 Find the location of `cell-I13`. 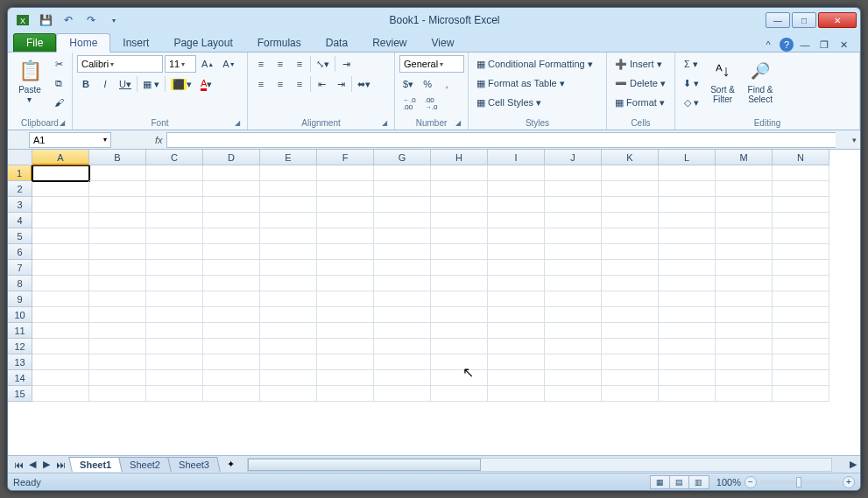

cell-I13 is located at coordinates (517, 362).